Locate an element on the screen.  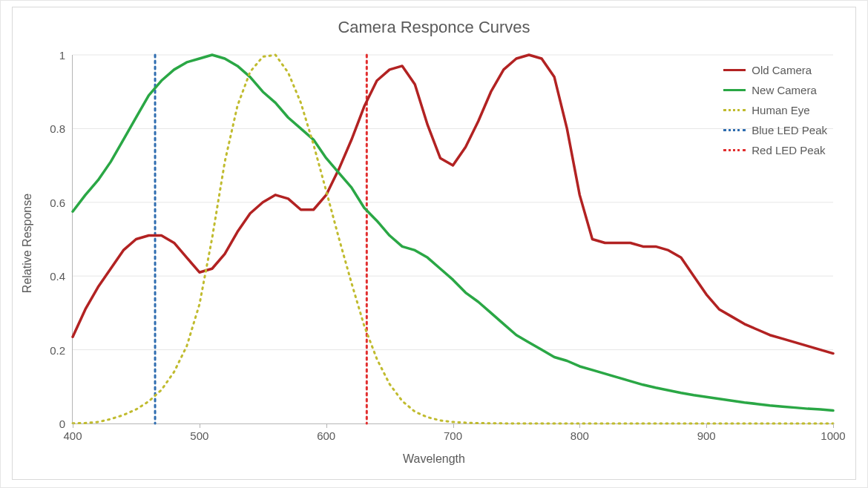
x-tick-label: 900 is located at coordinates (706, 436).